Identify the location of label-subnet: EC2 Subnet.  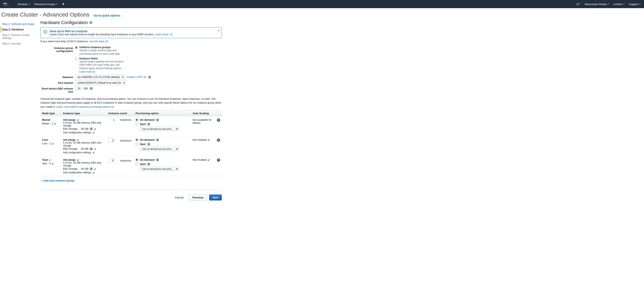
(58, 82).